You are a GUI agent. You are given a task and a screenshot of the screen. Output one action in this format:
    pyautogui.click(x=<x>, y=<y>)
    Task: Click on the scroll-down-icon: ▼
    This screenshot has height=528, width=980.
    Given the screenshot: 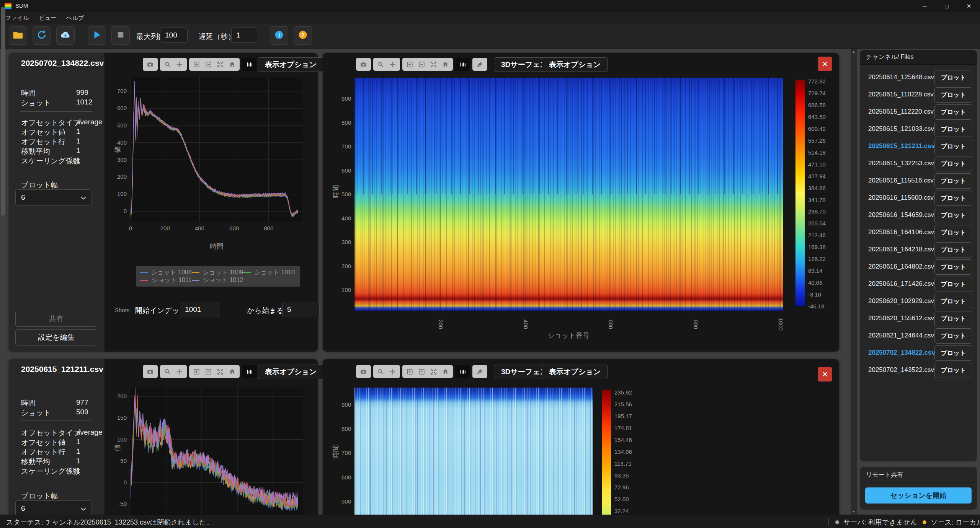 What is the action you would take?
    pyautogui.click(x=854, y=512)
    